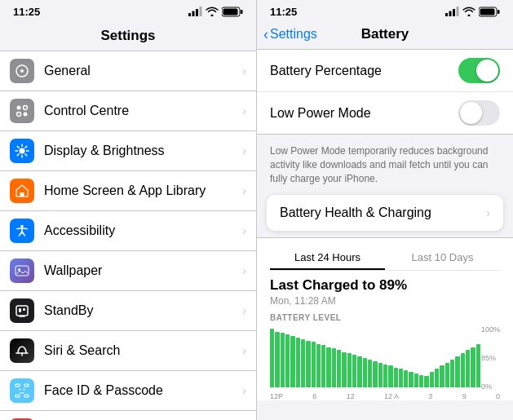 Image resolution: width=513 pixels, height=420 pixels. I want to click on settings-item-emergency: SOSEmergency SOS›, so click(128, 416).